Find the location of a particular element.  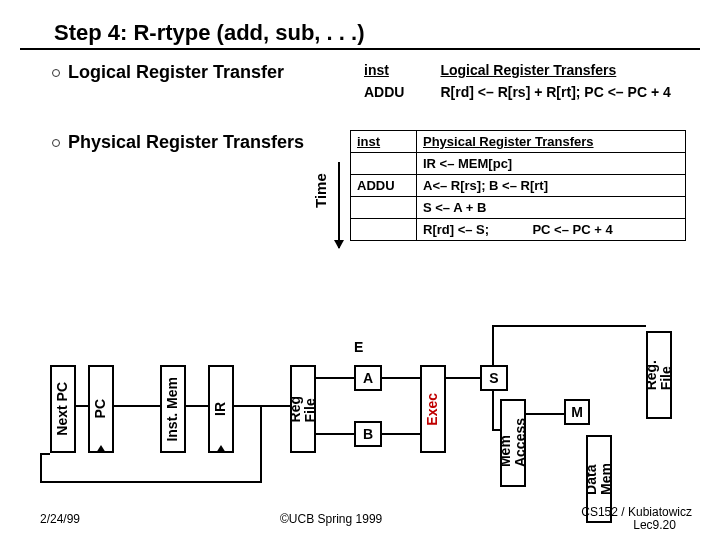

reg-file-block: Reg File is located at coordinates (303, 409).